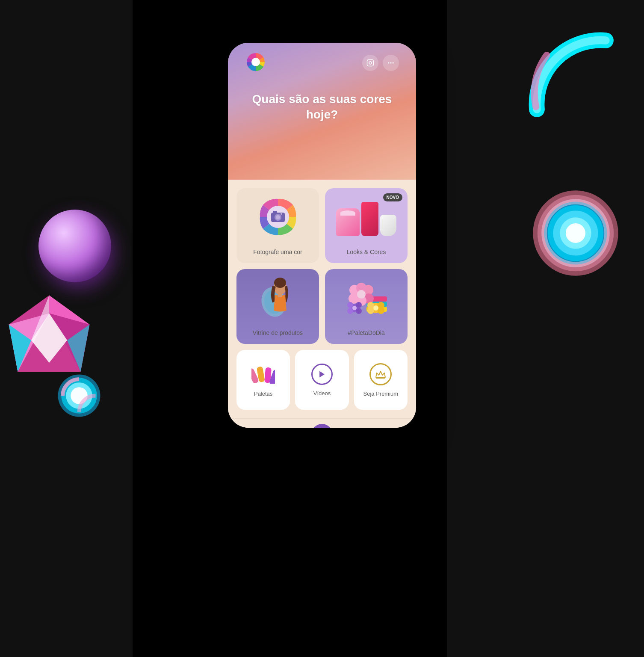  I want to click on phone-header: Quais são as suas cores hoje?, so click(322, 111).